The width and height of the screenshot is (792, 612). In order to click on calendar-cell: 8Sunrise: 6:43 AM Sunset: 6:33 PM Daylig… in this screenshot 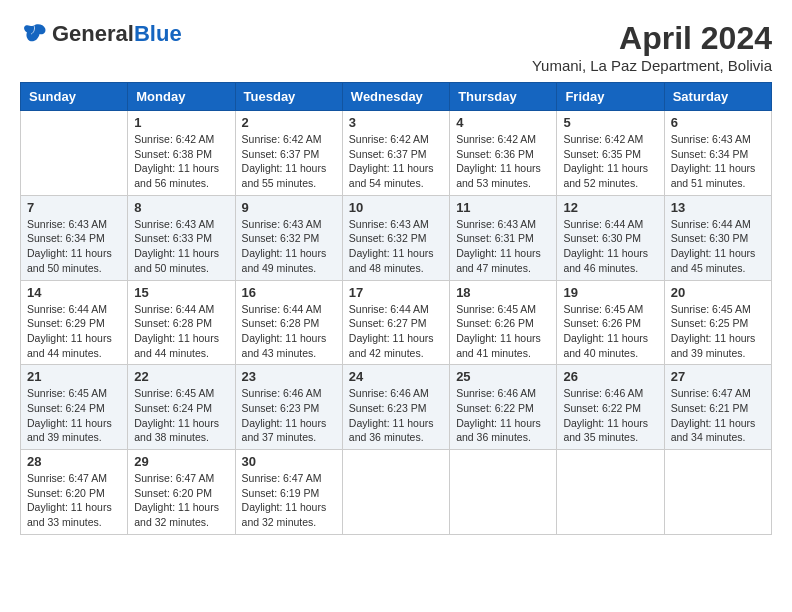, I will do `click(182, 238)`.